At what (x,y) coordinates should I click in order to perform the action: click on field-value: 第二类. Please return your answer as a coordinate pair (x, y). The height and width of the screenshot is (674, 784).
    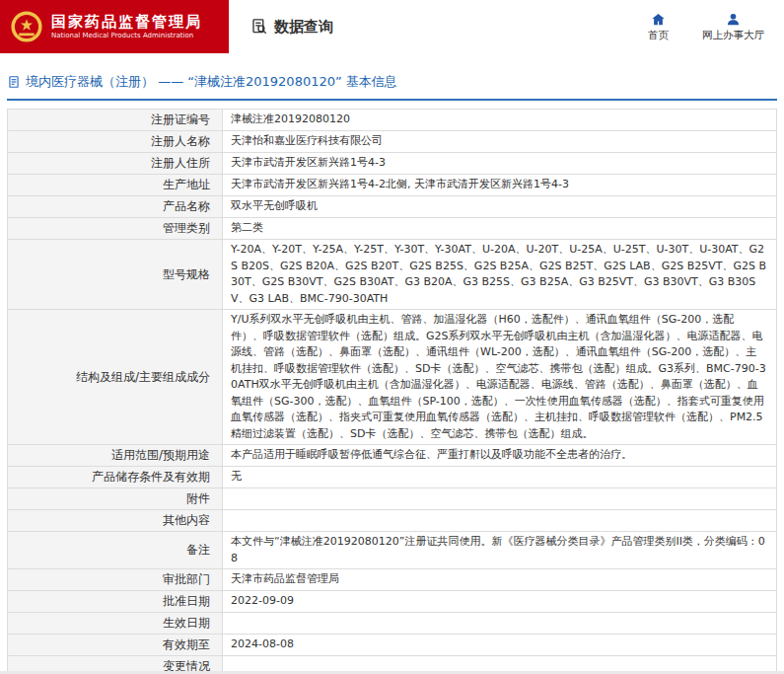
    Looking at the image, I should click on (500, 229).